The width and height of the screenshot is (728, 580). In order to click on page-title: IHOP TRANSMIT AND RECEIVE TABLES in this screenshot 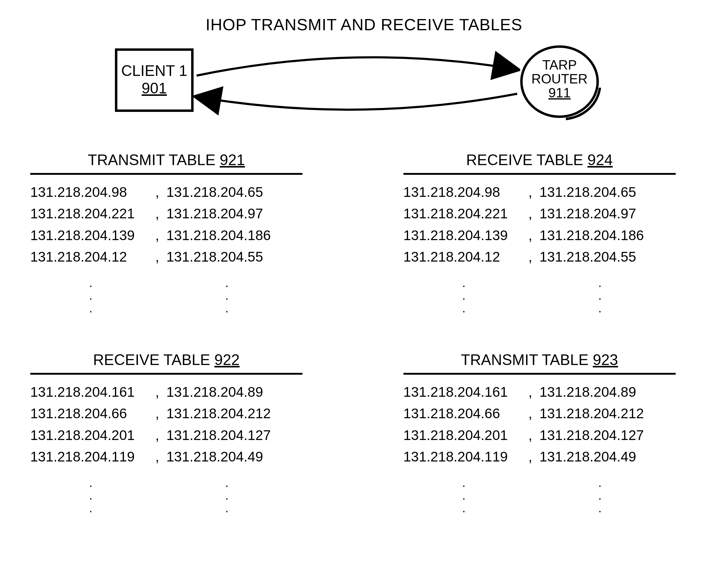, I will do `click(364, 24)`.